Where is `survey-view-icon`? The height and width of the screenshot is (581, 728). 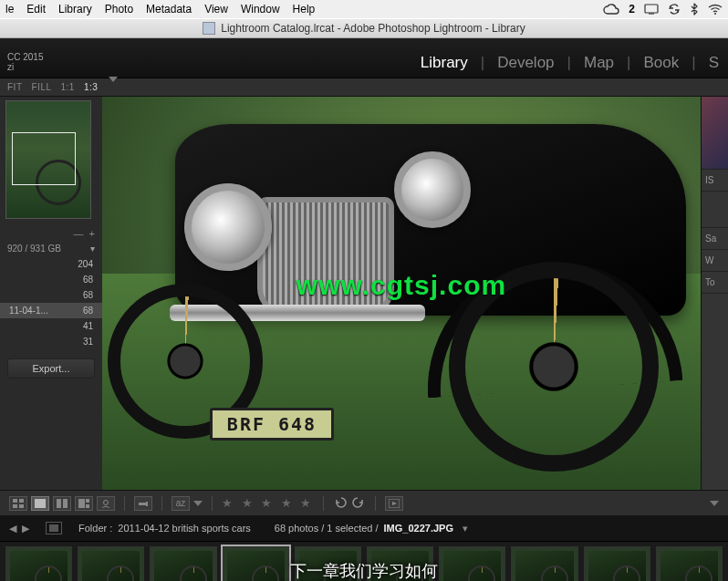
survey-view-icon is located at coordinates (84, 503).